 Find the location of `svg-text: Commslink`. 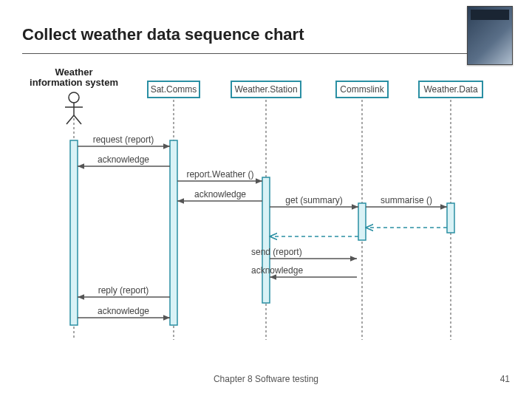

svg-text: Commslink is located at coordinates (362, 89).